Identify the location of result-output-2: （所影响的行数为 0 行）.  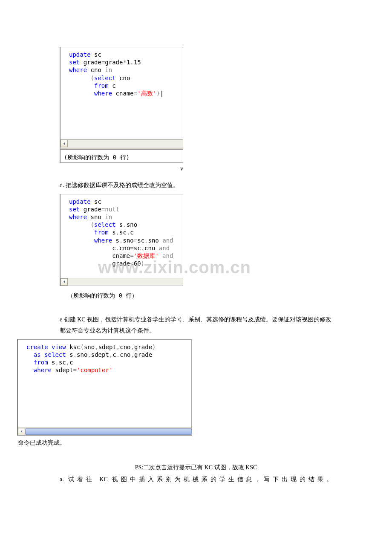
(200, 296).